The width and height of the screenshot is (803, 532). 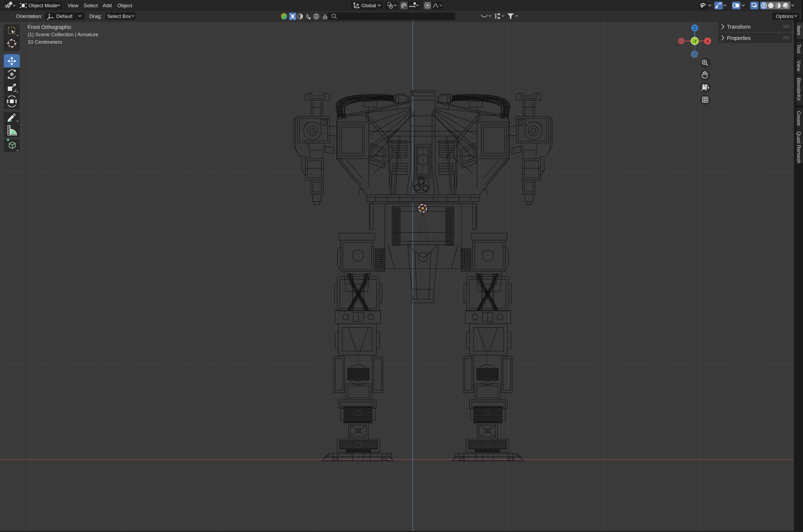 I want to click on svg-text:(1) Scene Collection | Armatur: (1) Scene Collection | Armature, so click(x=63, y=35).